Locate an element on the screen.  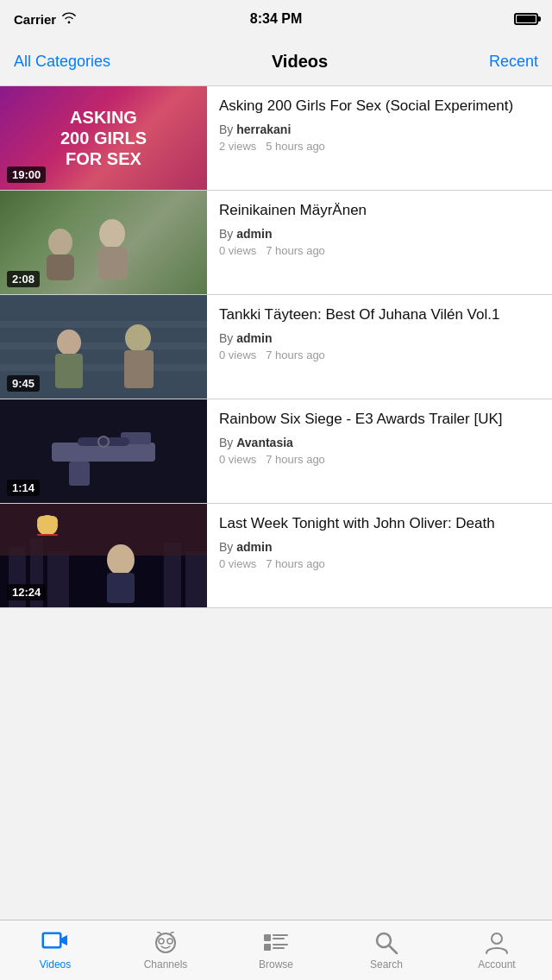
list-item: ASKING200 GIRLSFOR SEX 19:00 Asking 200 … is located at coordinates (276, 138).